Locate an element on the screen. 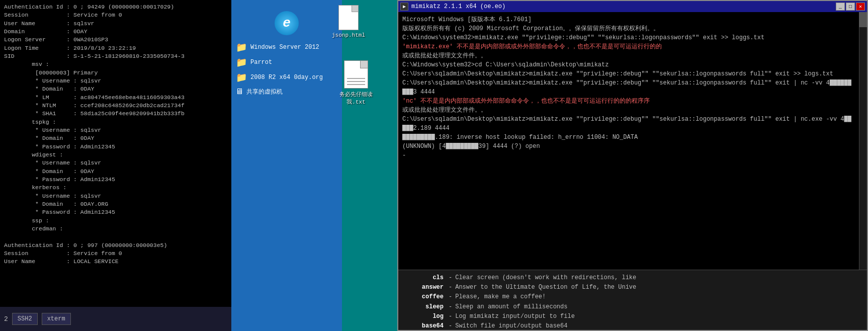 This screenshot has width=868, height=331. help-row: sleep - Sleep an amount of milliseconds is located at coordinates (633, 307).